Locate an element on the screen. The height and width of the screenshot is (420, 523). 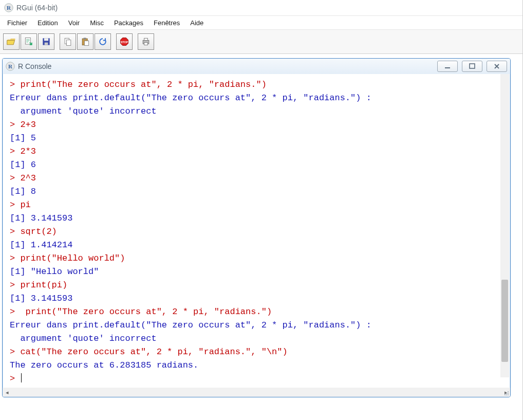
app-title: RGui (64-bit) is located at coordinates (37, 8).